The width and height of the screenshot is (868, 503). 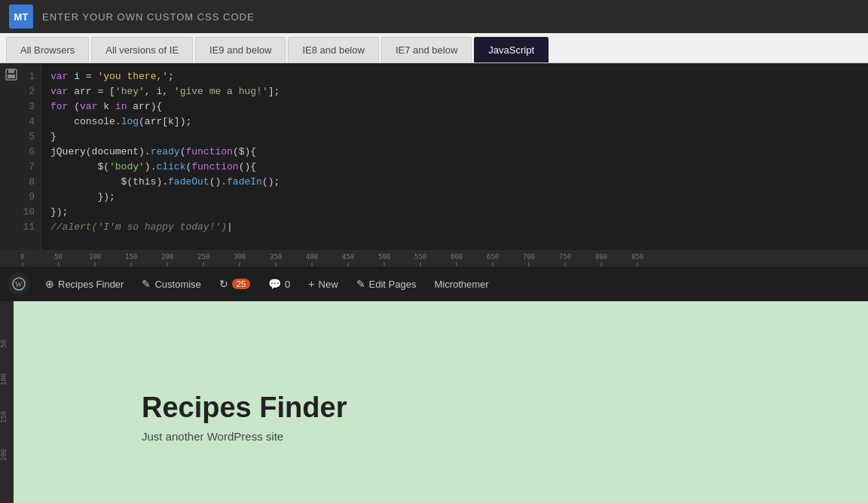 I want to click on logo: MT, so click(x=21, y=17).